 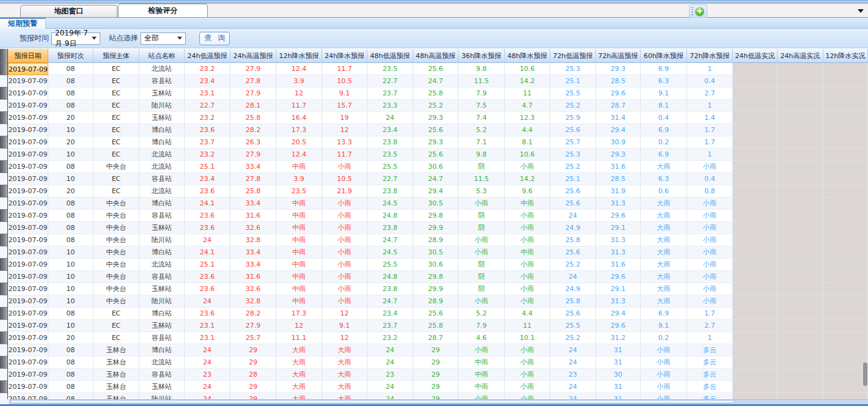 What do you see at coordinates (300, 338) in the screenshot?
I see `cell: 11.1` at bounding box center [300, 338].